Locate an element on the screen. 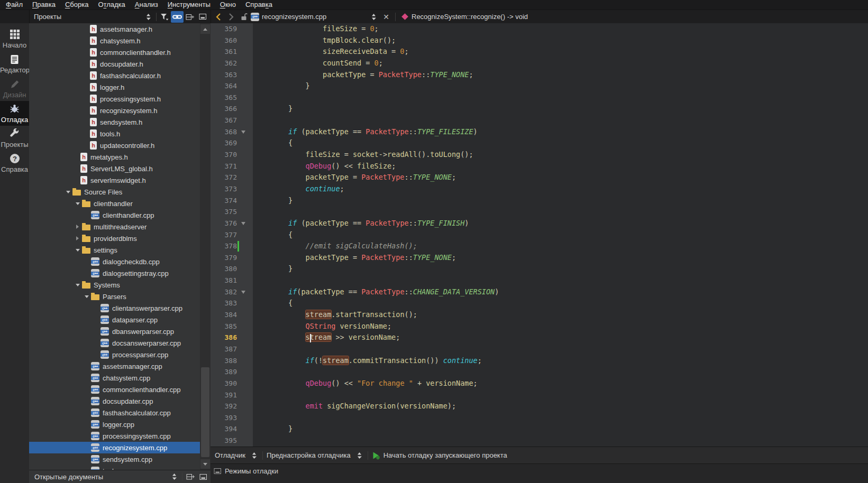  tree-item-settings: settings is located at coordinates (120, 250).